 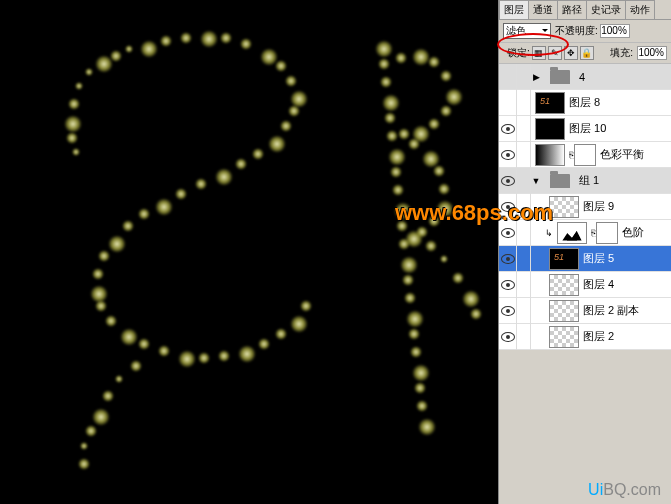 What do you see at coordinates (555, 53) in the screenshot?
I see `lock-pixels-icon: ✎` at bounding box center [555, 53].